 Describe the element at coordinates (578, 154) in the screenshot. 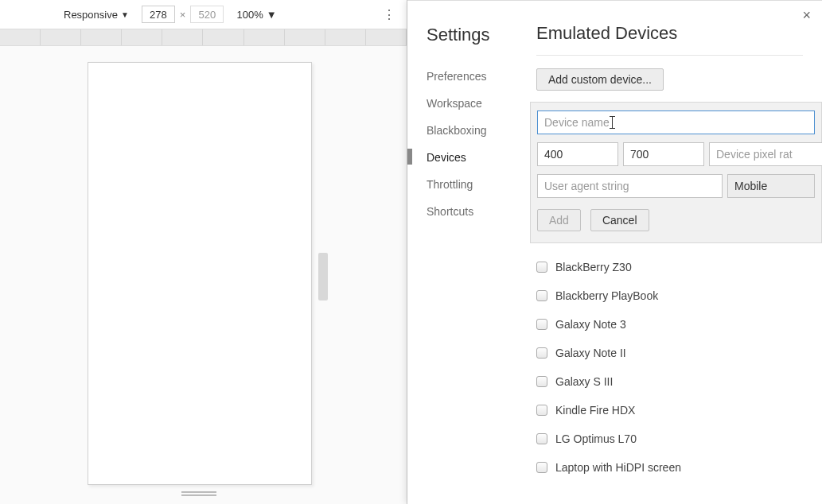

I see `device-width-input` at that location.